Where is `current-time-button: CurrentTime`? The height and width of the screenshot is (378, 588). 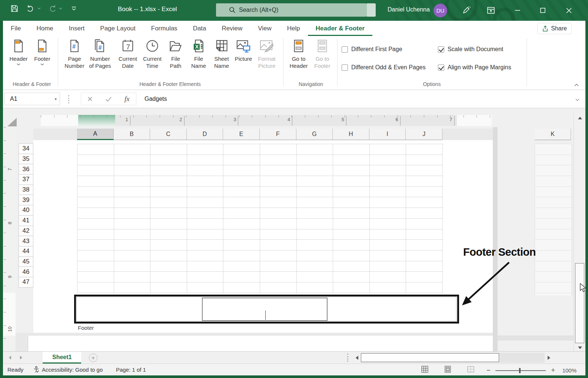 current-time-button: CurrentTime is located at coordinates (152, 54).